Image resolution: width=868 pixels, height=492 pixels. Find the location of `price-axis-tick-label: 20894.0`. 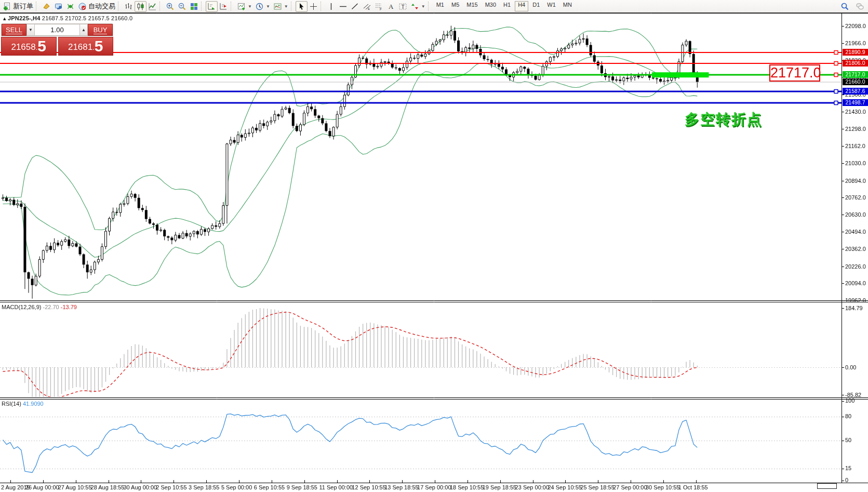

price-axis-tick-label: 20894.0 is located at coordinates (856, 181).